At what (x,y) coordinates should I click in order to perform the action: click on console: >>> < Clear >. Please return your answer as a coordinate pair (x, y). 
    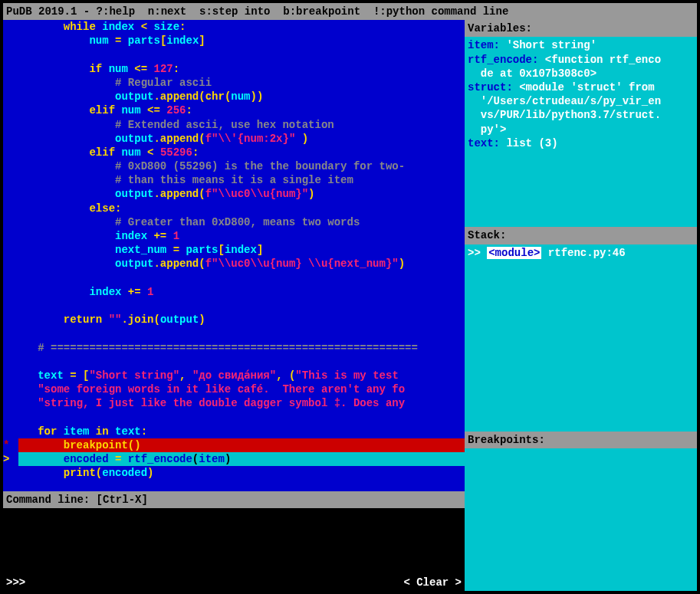
    Looking at the image, I should click on (234, 550).